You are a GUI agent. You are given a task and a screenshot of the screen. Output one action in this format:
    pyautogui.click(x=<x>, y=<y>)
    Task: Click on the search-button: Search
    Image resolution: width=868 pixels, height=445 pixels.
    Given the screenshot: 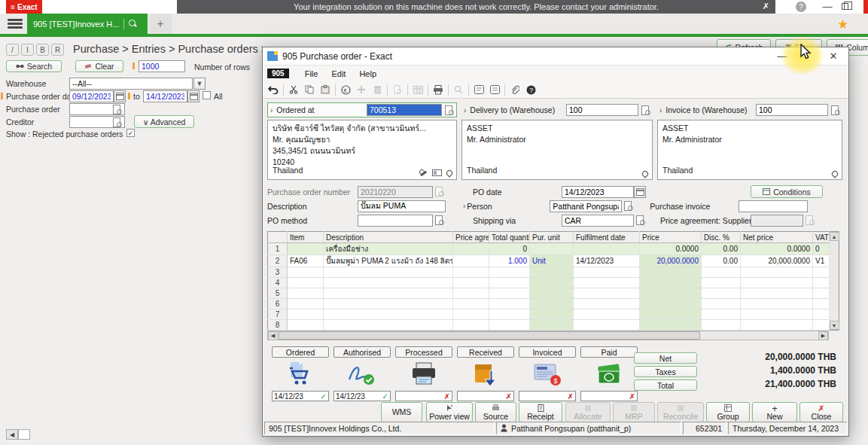 What is the action you would take?
    pyautogui.click(x=34, y=66)
    